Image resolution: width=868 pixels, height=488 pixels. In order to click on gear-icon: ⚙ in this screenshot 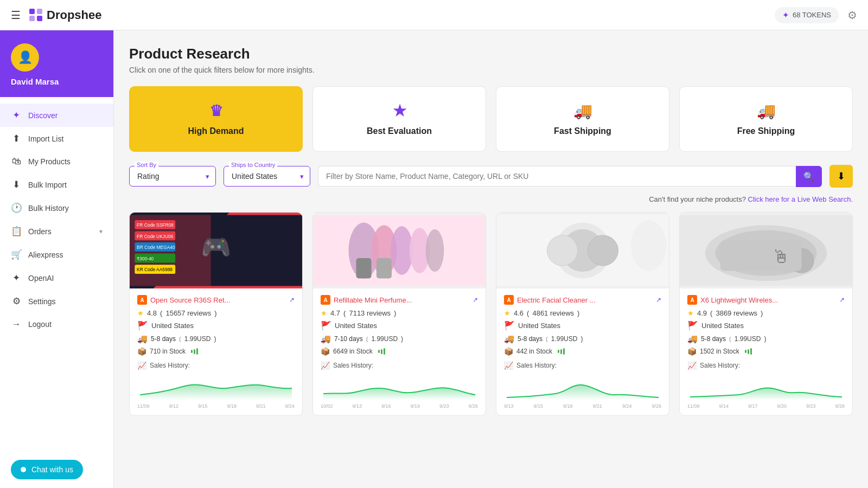, I will do `click(852, 15)`.